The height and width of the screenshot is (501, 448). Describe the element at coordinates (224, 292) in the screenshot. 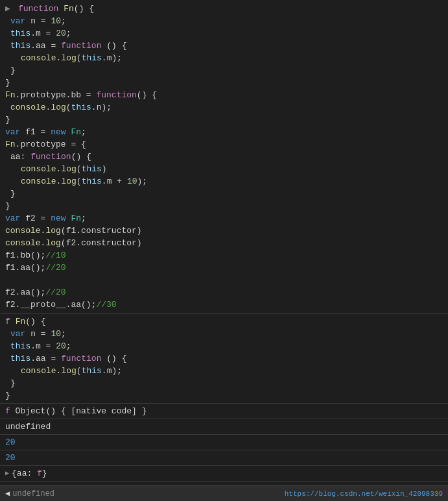

I see `code-line: f2.aa(); //20` at that location.